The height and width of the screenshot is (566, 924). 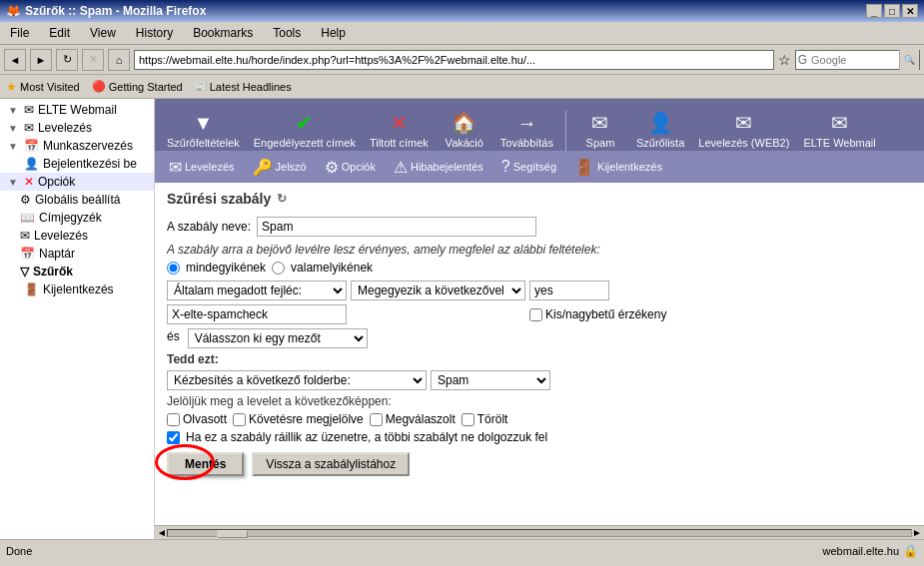 I want to click on back-button-form: Vissza a szabálylistához, so click(x=331, y=464).